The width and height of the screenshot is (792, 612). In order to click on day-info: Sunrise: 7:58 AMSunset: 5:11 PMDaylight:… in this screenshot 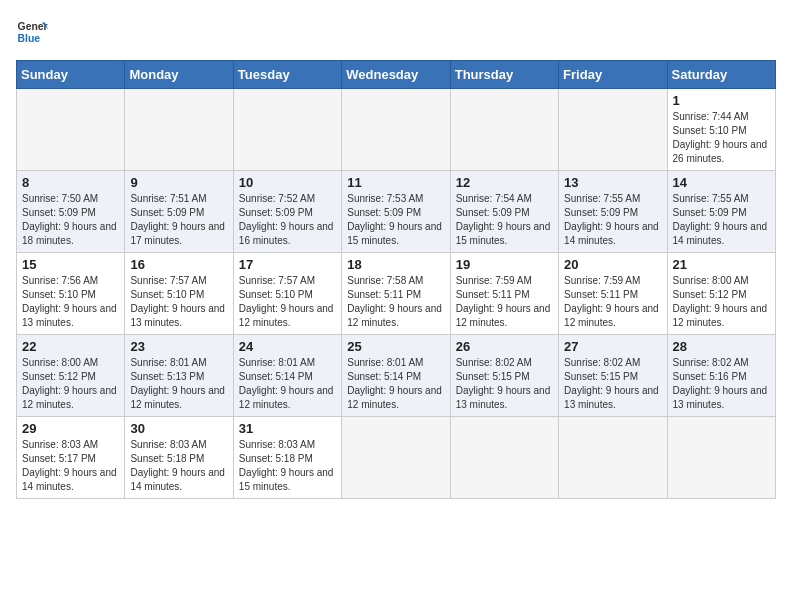, I will do `click(396, 302)`.